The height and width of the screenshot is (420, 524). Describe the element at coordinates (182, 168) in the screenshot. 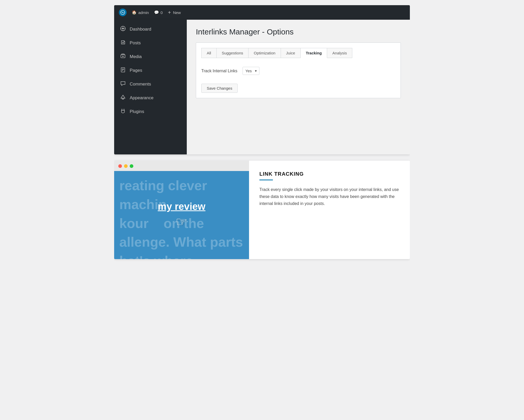

I see `browser-titlebar` at that location.